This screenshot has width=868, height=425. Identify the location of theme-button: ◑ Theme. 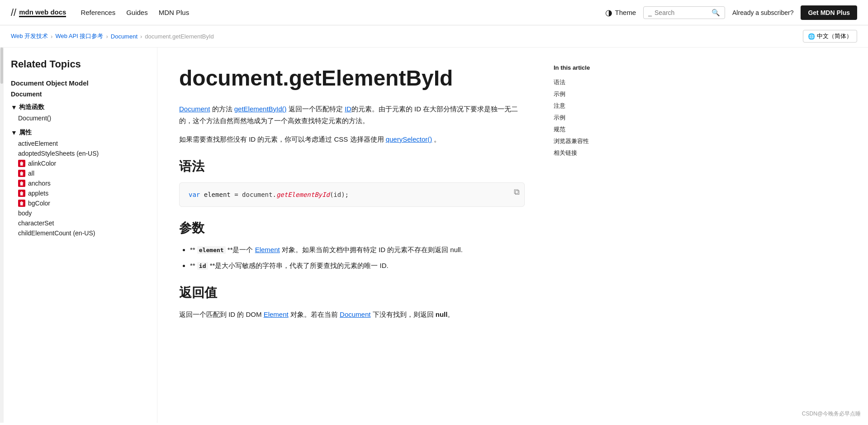
(621, 13).